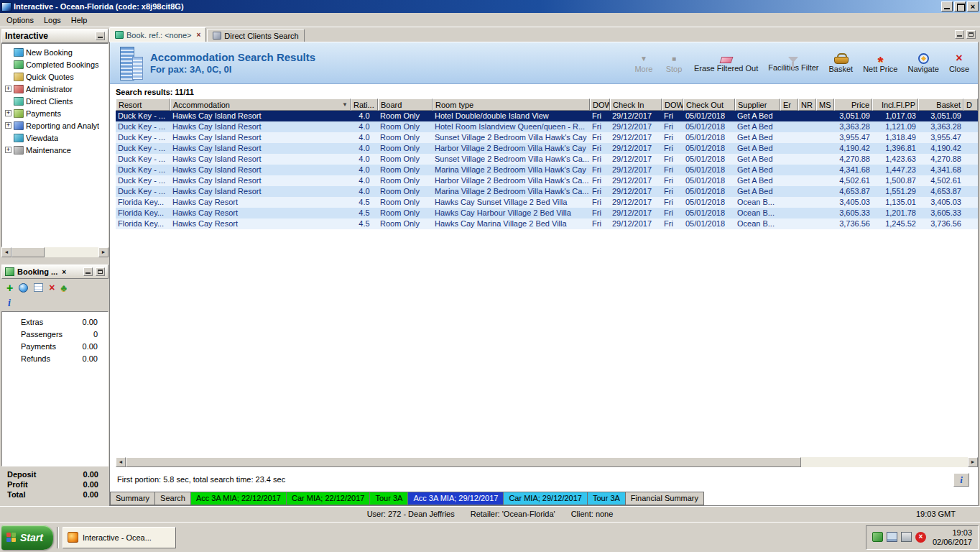 The width and height of the screenshot is (980, 552). What do you see at coordinates (55, 114) in the screenshot?
I see `sidebar-item-payments: Payments` at bounding box center [55, 114].